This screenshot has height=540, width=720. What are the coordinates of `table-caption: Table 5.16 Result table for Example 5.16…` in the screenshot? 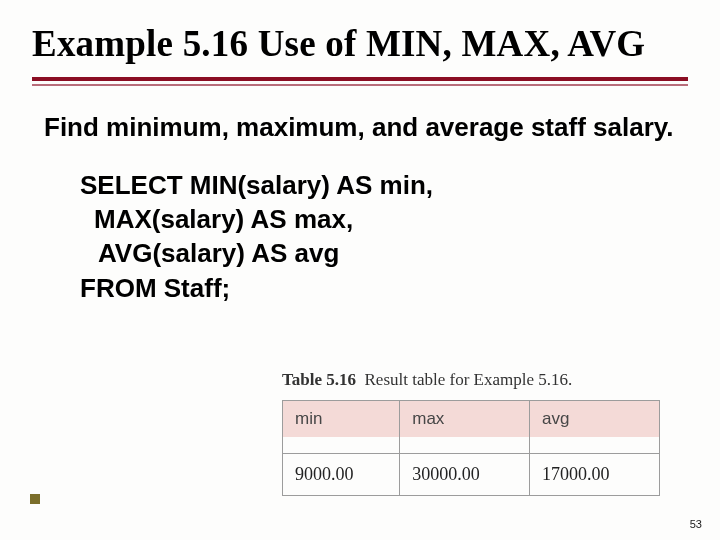 It's located at (482, 380).